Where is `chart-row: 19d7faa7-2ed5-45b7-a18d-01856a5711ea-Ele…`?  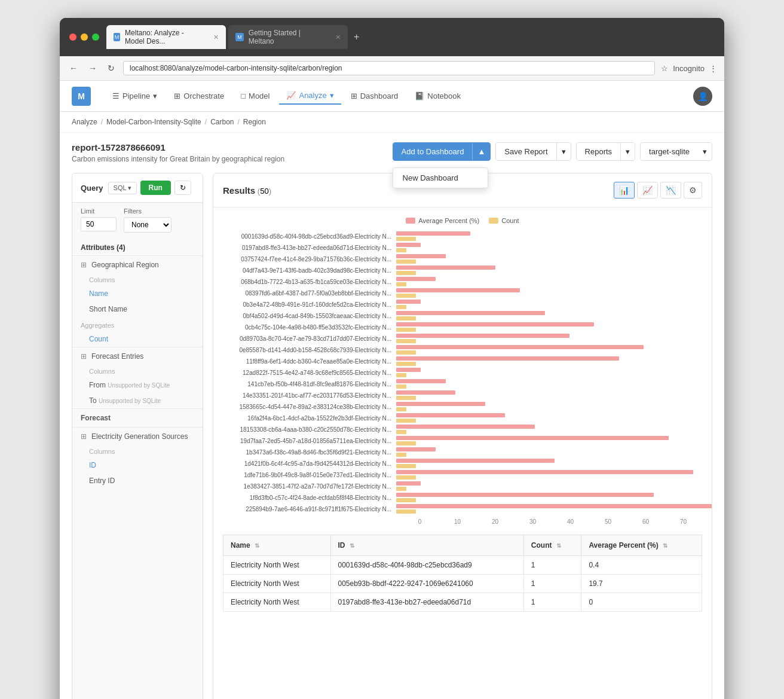 chart-row: 19d7faa7-2ed5-45b7-a18d-01856a5711ea-Ele… is located at coordinates (463, 441).